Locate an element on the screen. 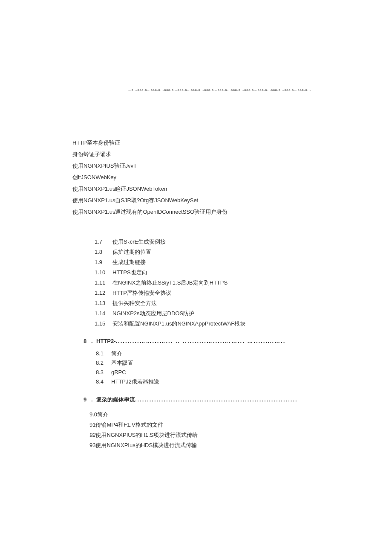 This screenshot has width=392, height=555. block1-item: 创itJSONWebKey is located at coordinates (150, 177).